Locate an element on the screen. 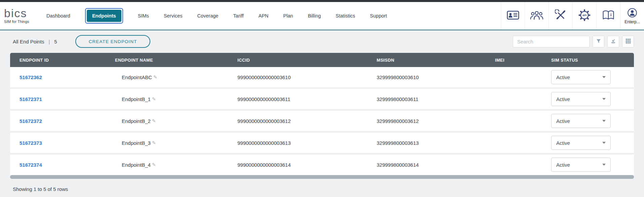 Image resolution: width=644 pixels, height=197 pixels. horizontal-scrollbar-thumb is located at coordinates (322, 177).